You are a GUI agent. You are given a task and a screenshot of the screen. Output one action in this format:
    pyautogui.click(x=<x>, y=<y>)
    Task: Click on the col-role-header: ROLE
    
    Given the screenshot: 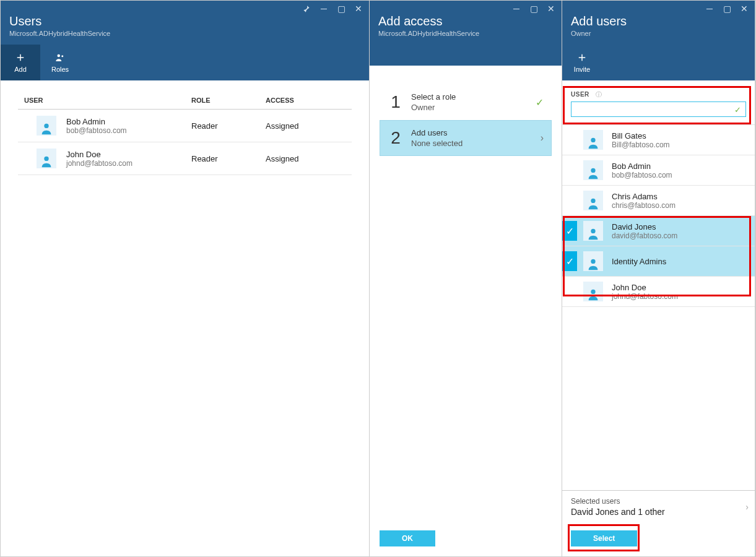 What is the action you would take?
    pyautogui.click(x=228, y=100)
    